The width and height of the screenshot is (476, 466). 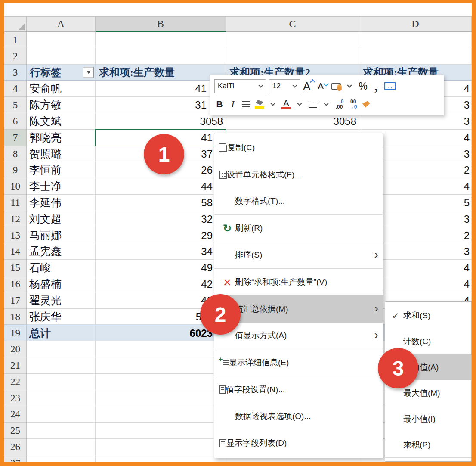 What do you see at coordinates (161, 219) in the screenshot?
I see `cell-b: 32` at bounding box center [161, 219].